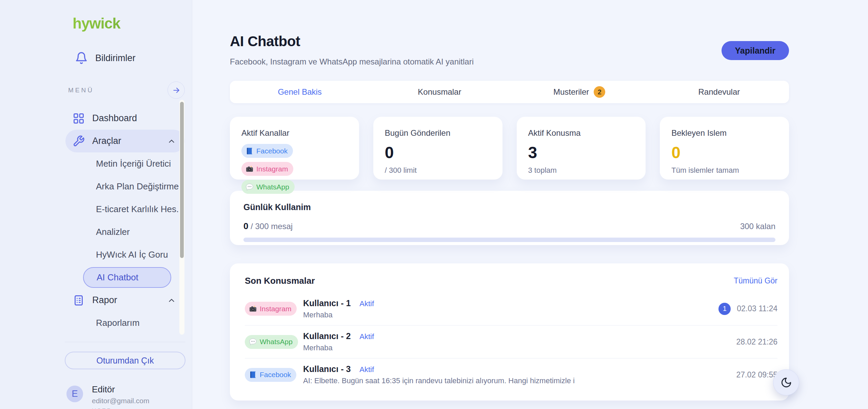  Describe the element at coordinates (79, 141) in the screenshot. I see `wrench-icon` at that location.